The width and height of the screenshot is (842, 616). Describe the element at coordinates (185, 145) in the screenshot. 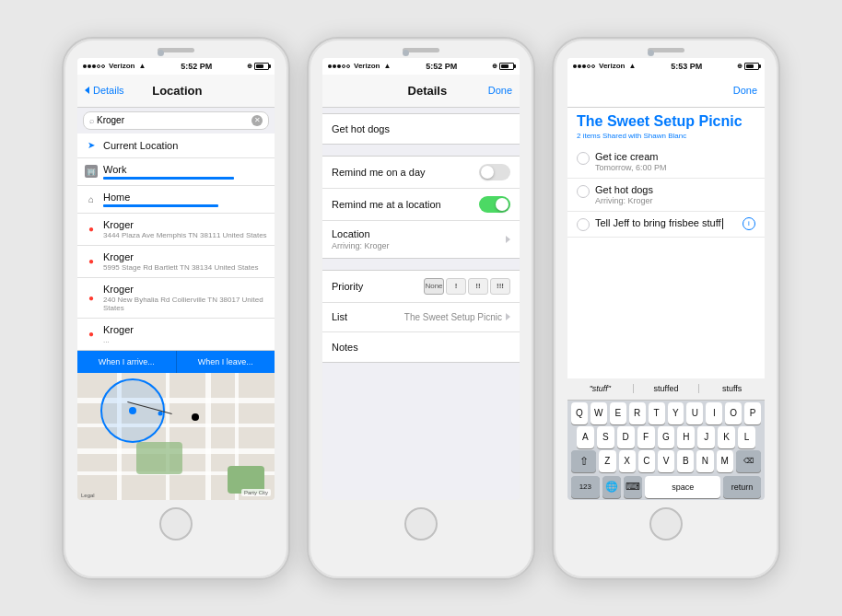

I see `current-location-content: Current Location` at that location.